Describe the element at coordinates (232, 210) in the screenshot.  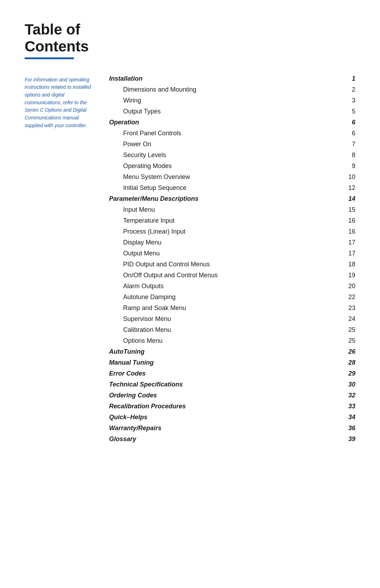
I see `toc-entry: Input Menu15` at that location.